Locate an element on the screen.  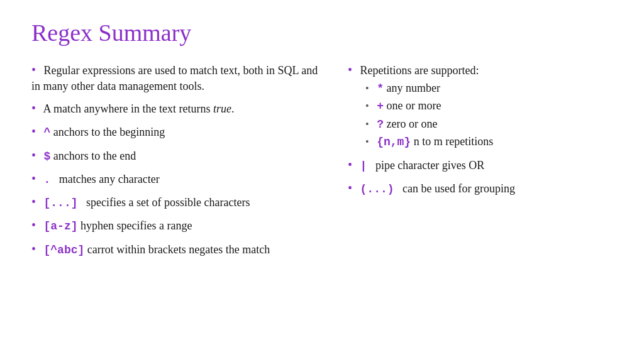
list-item-dollar: $ anchors to the end is located at coordinates (177, 156).